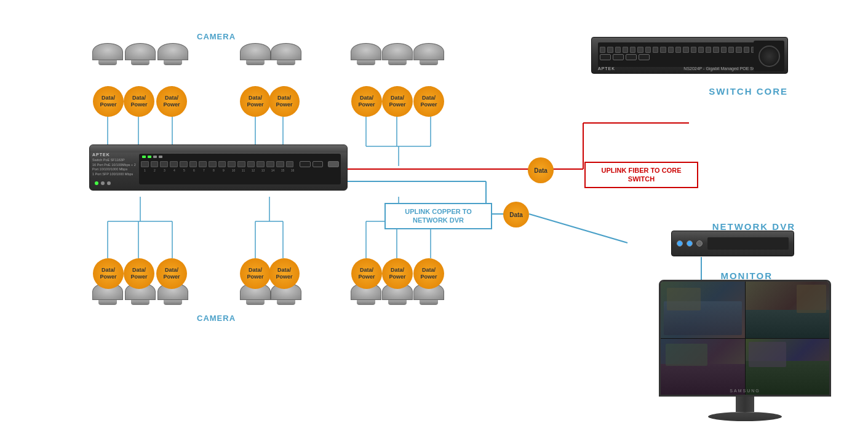 The height and width of the screenshot is (431, 868). What do you see at coordinates (748, 243) in the screenshot?
I see `dvr-drive-slot` at bounding box center [748, 243].